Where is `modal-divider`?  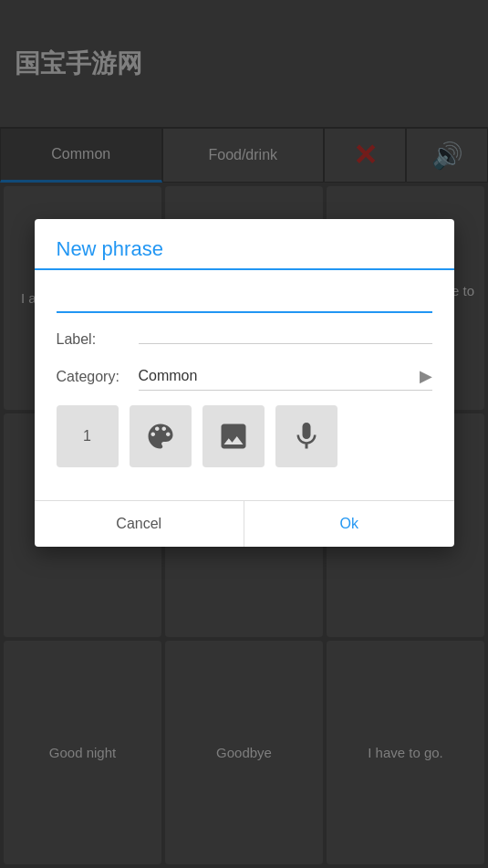
modal-divider is located at coordinates (244, 269).